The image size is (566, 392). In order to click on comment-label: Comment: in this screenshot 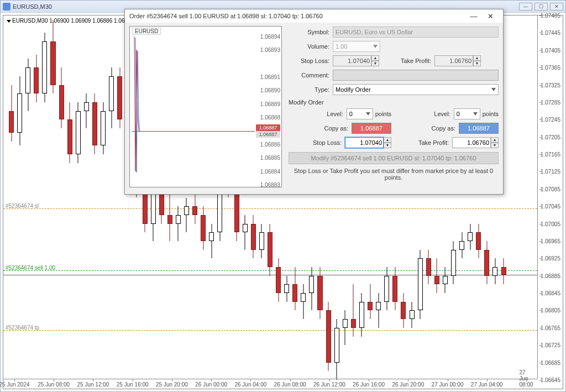, I will do `click(311, 75)`.